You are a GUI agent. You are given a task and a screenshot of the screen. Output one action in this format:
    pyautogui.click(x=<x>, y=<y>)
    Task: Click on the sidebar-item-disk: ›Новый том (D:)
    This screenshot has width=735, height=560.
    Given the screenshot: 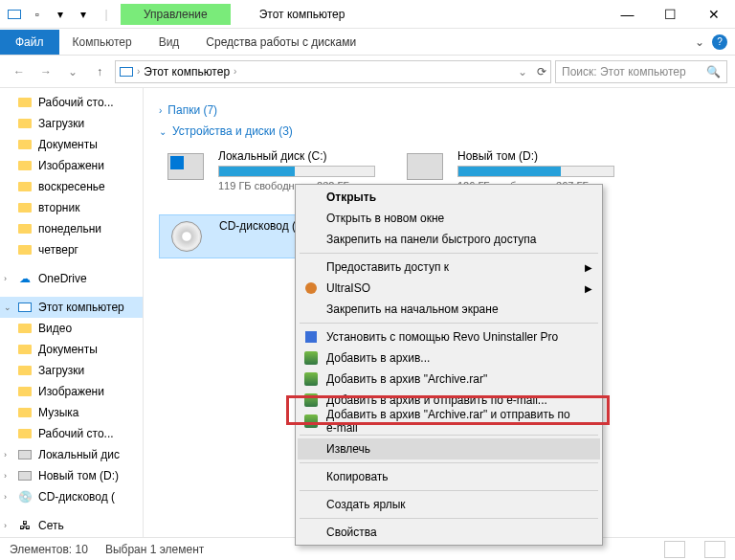 What is the action you would take?
    pyautogui.click(x=71, y=476)
    